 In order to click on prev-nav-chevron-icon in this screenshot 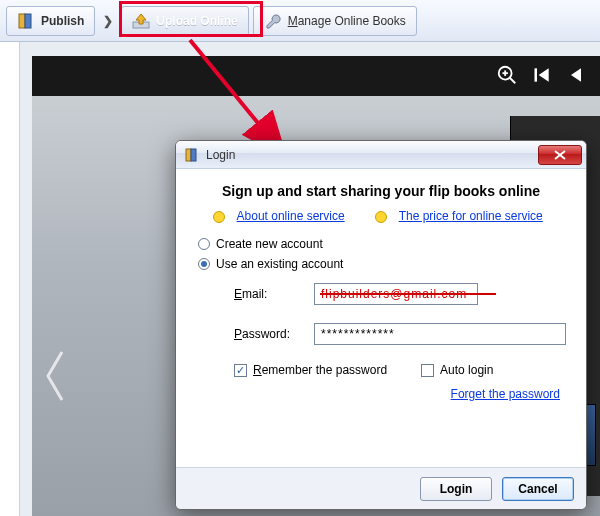, I will do `click(55, 378)`.